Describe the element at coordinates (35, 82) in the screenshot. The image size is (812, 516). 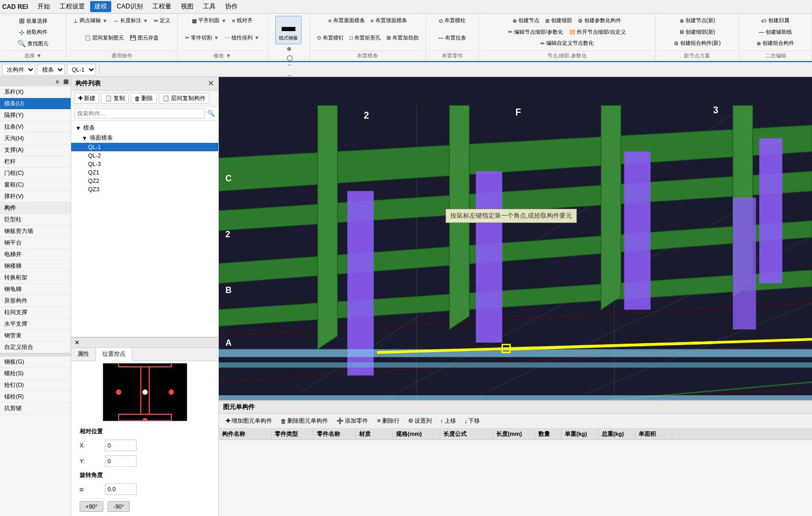
I see `left-item-batched-select: ≡ ▦` at that location.